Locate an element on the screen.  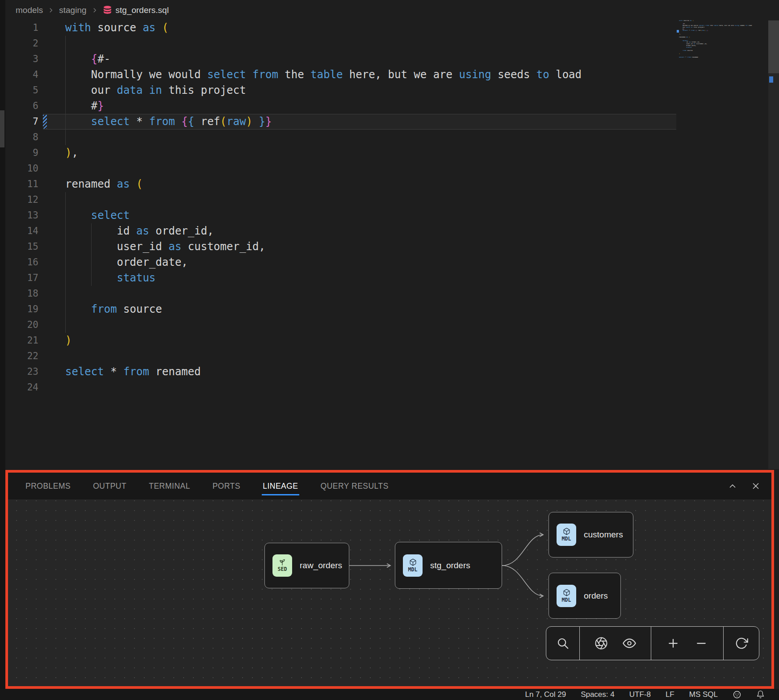
close-icon is located at coordinates (756, 486).